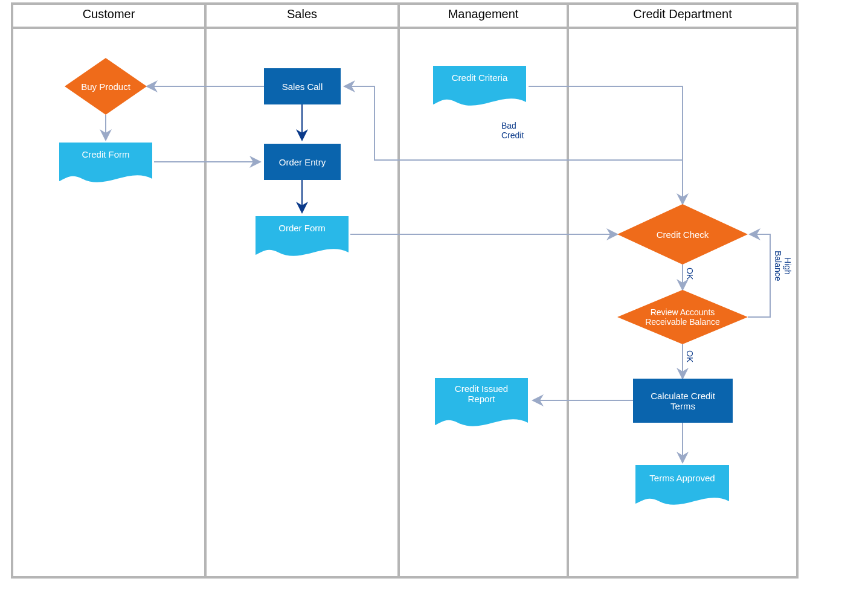 The height and width of the screenshot is (590, 868). I want to click on high-balance-line1: High, so click(788, 266).